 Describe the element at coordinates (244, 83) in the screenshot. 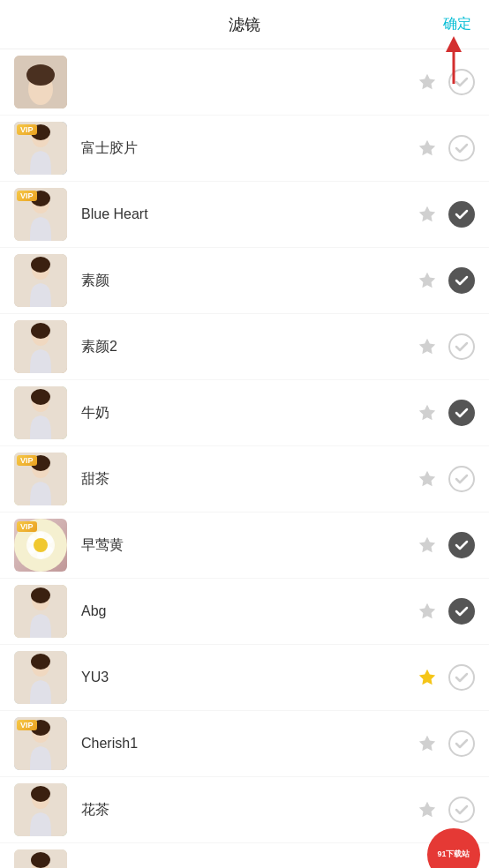

I see `filter-item` at that location.